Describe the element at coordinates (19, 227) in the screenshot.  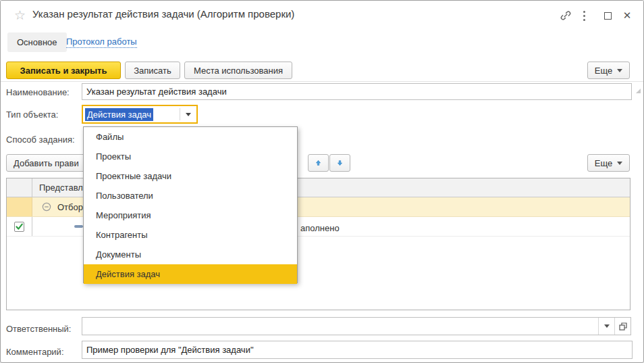
I see `check-icon` at that location.